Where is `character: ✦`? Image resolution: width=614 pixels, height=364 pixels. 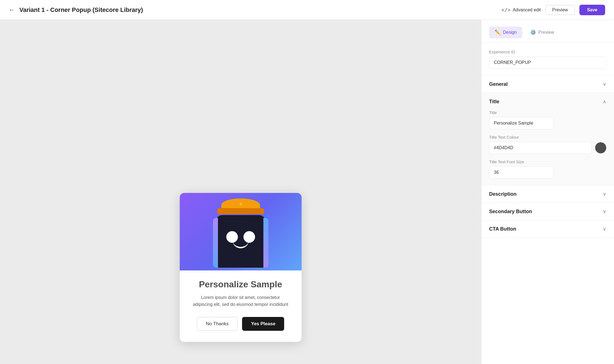 character: ✦ is located at coordinates (241, 232).